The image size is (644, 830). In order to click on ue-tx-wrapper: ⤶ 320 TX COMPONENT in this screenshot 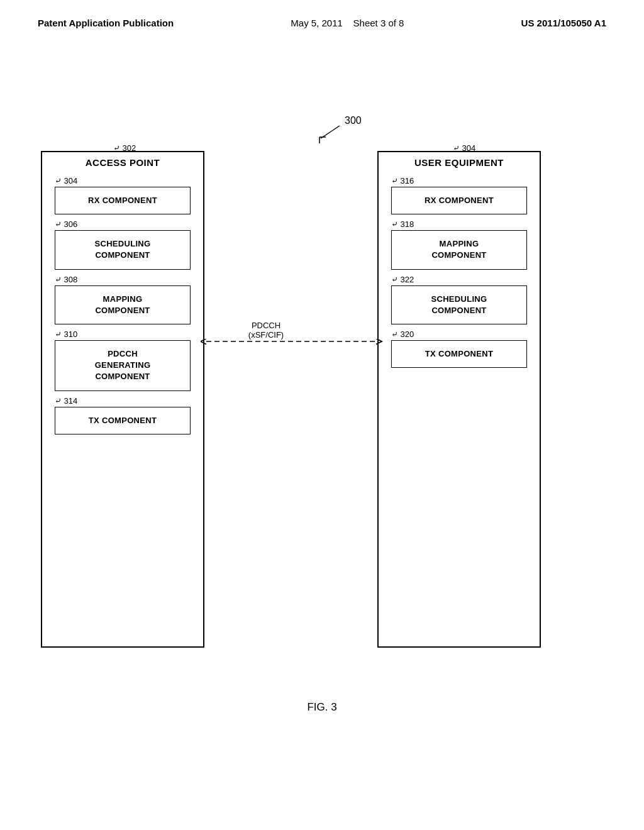, I will do `click(459, 348)`.